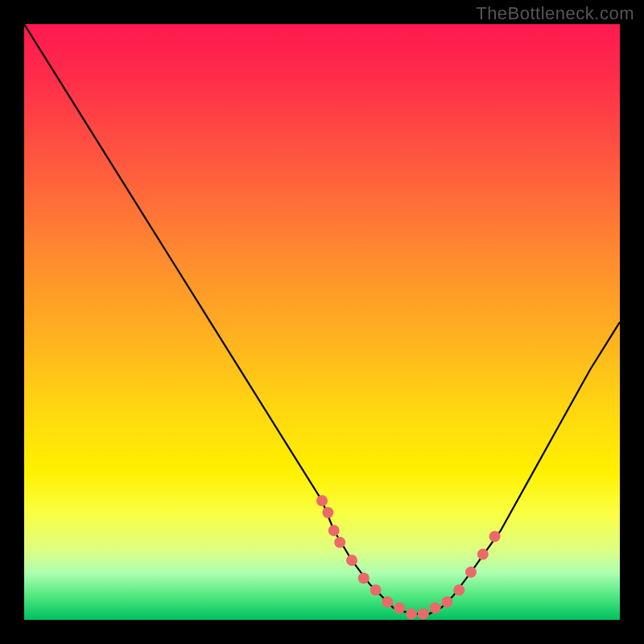 This screenshot has height=644, width=644. I want to click on watermark-text: TheBottleneck.com, so click(555, 14).